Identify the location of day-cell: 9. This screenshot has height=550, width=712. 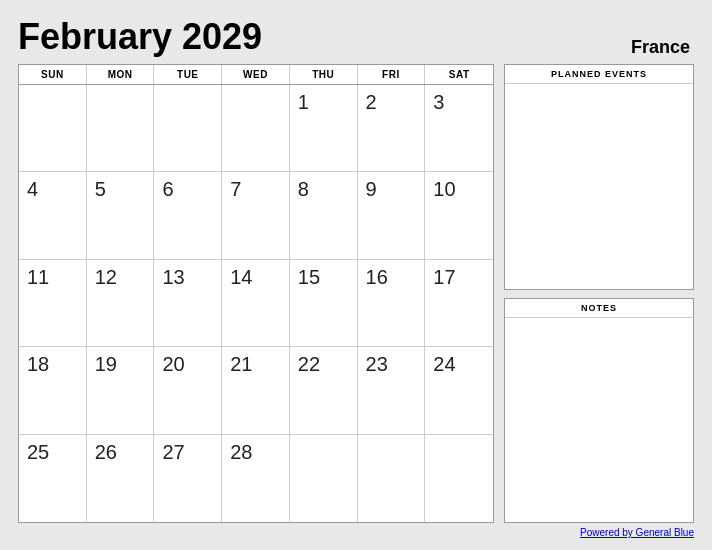
(392, 216).